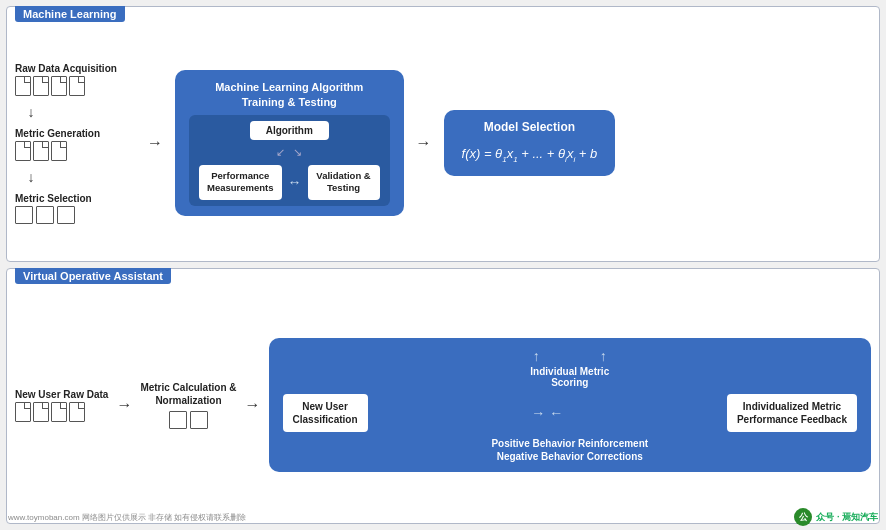  I want to click on positive-label: Positive Behavior Reinforcement, so click(570, 444).